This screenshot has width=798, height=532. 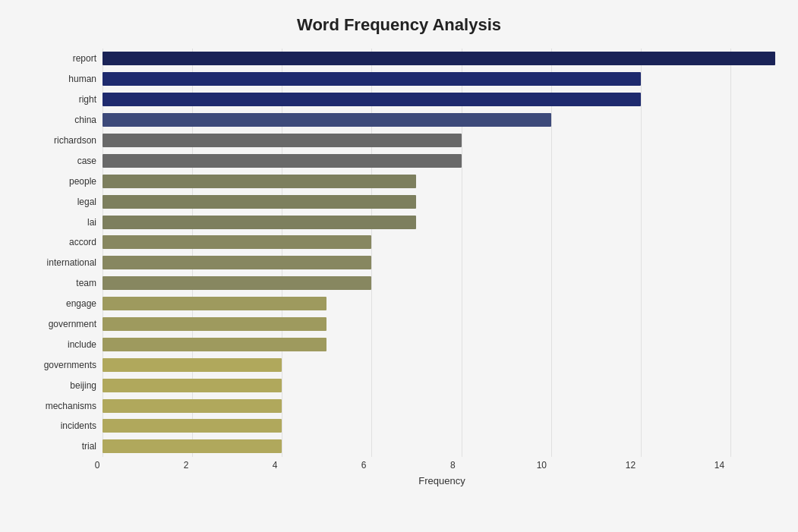 I want to click on y-label: government, so click(x=73, y=324).